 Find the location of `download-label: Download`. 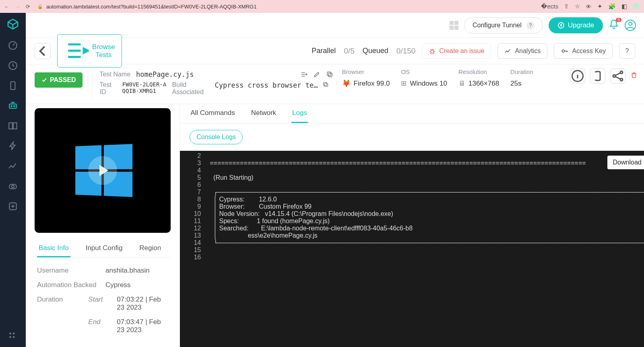

download-label: Download is located at coordinates (627, 162).